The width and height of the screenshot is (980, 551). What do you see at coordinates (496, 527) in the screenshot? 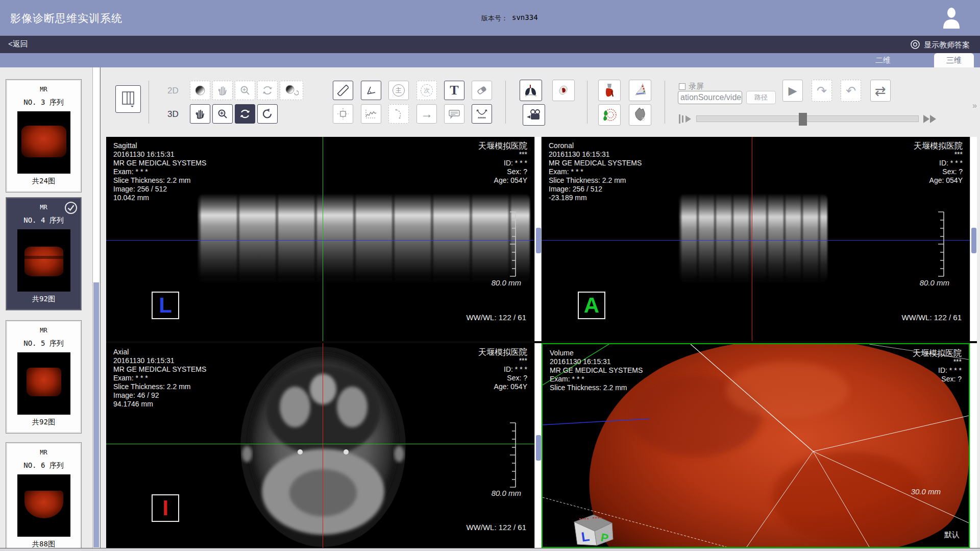
I see `wwwl-readout: WW/WL: 122 / 61` at bounding box center [496, 527].